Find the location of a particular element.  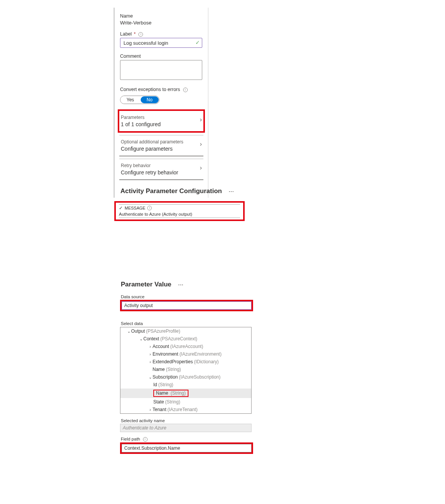

activity-config-panel: Name Write-Verbose Label * i Log success… is located at coordinates (161, 102).